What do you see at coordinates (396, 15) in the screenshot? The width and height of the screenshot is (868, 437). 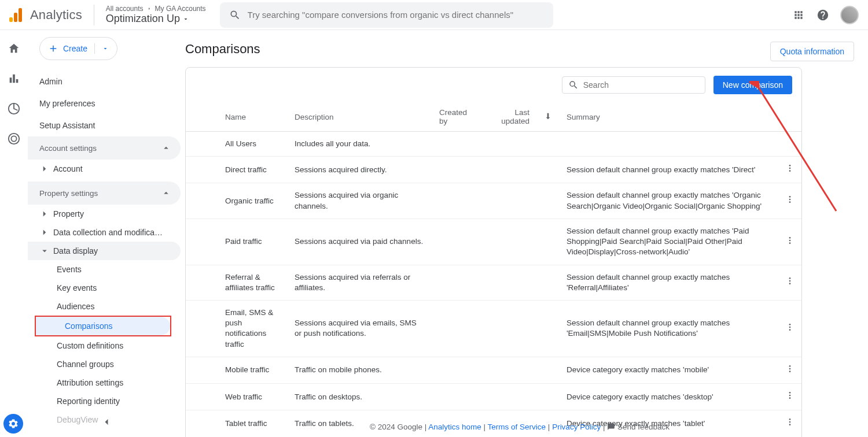 I see `global-search-input` at bounding box center [396, 15].